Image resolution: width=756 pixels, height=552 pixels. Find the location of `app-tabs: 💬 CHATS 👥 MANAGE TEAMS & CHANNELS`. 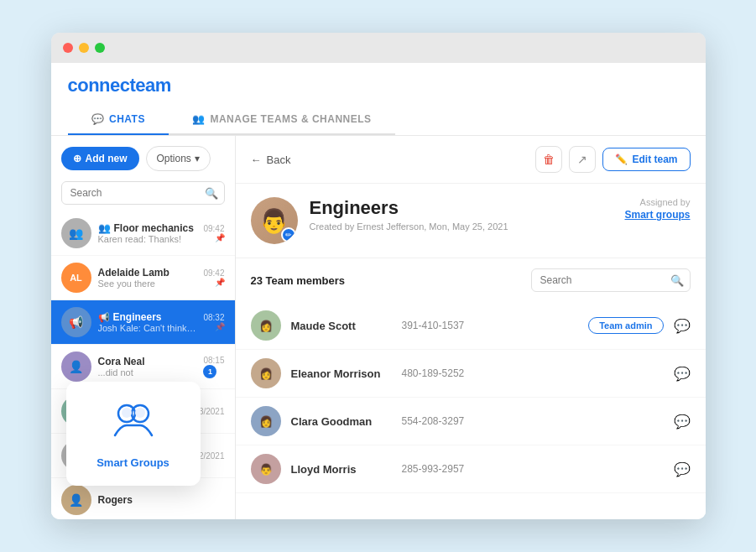

app-tabs: 💬 CHATS 👥 MANAGE TEAMS & CHANNELS is located at coordinates (378, 120).